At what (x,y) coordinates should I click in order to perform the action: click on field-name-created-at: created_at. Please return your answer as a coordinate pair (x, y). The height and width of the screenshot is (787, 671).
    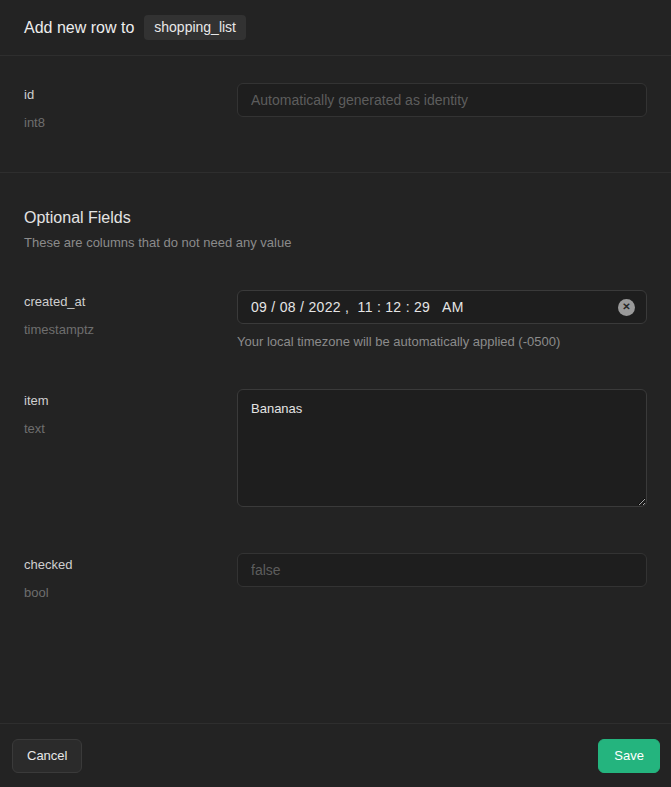
    Looking at the image, I should click on (130, 302).